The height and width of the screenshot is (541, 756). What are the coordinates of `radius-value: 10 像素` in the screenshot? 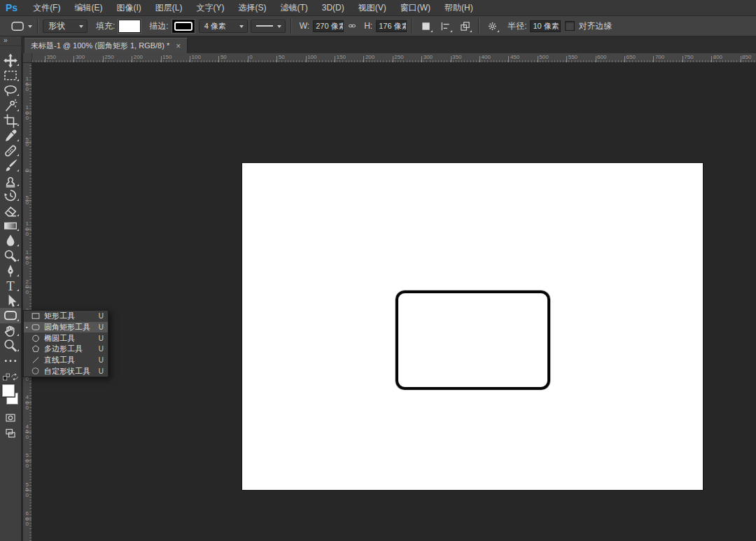 It's located at (546, 27).